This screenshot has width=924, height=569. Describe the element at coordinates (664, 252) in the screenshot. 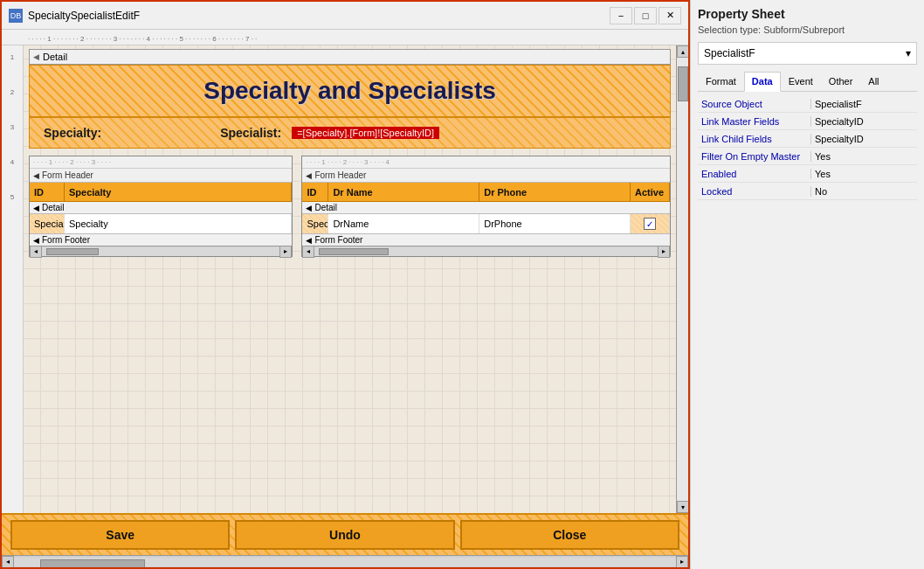

I see `right-hscroll-right-arrow: ▸` at that location.